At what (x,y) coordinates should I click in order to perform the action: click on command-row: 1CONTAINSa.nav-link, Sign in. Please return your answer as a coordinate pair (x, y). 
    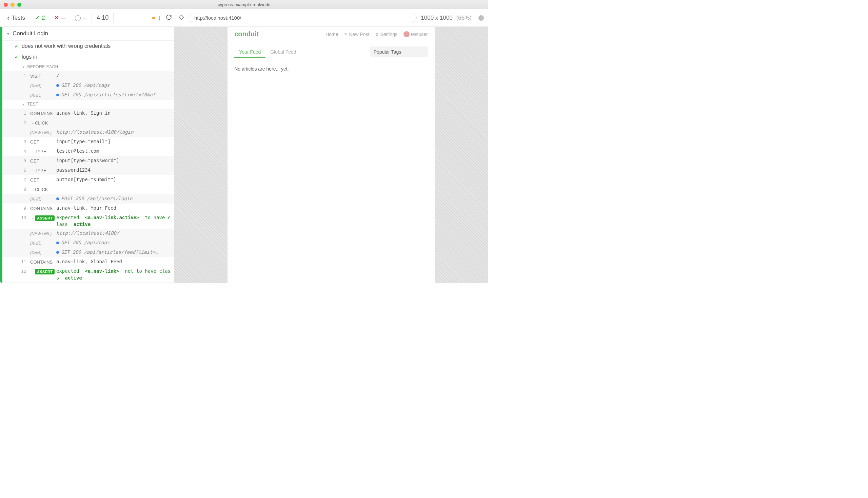
    Looking at the image, I should click on (88, 113).